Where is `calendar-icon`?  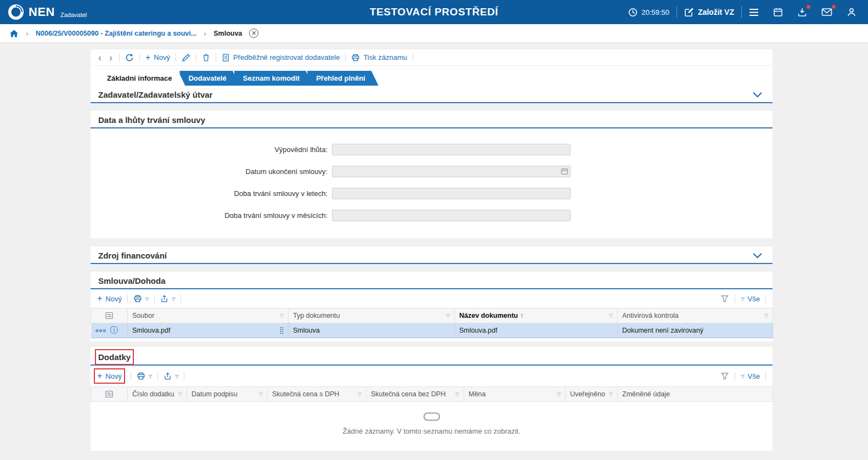 calendar-icon is located at coordinates (565, 171).